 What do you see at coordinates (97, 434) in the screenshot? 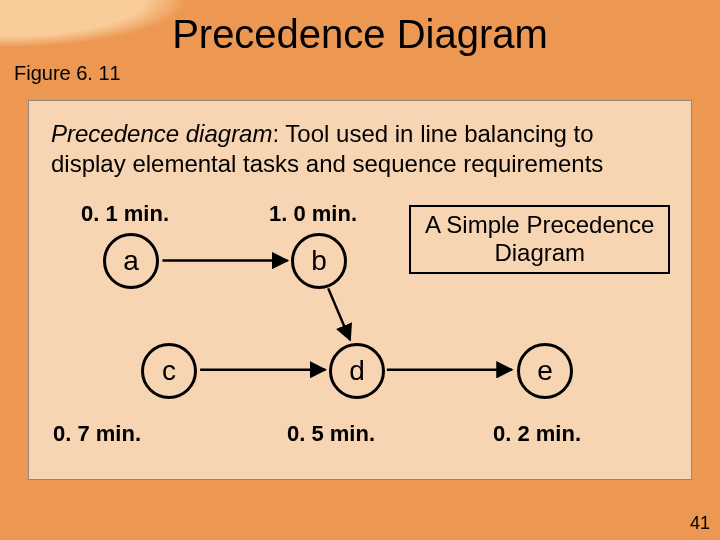
I see `time-label-c: 0. 7 min.` at bounding box center [97, 434].